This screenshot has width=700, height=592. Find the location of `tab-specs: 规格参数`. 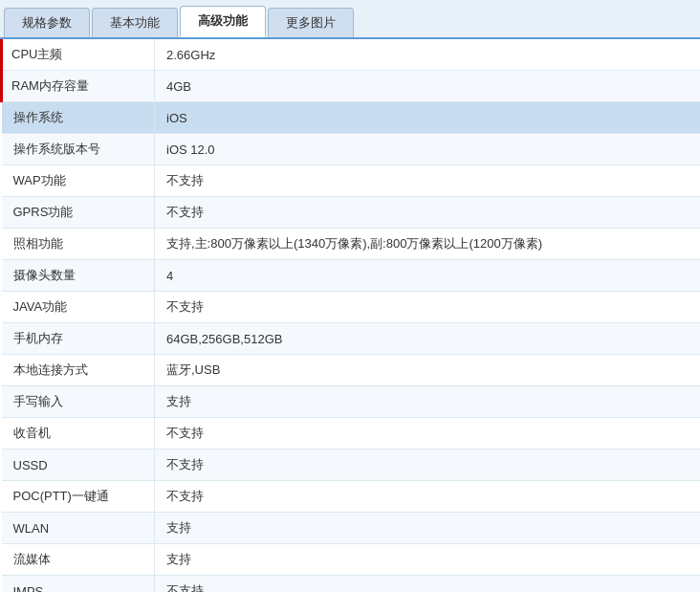

tab-specs: 规格参数 is located at coordinates (47, 23).